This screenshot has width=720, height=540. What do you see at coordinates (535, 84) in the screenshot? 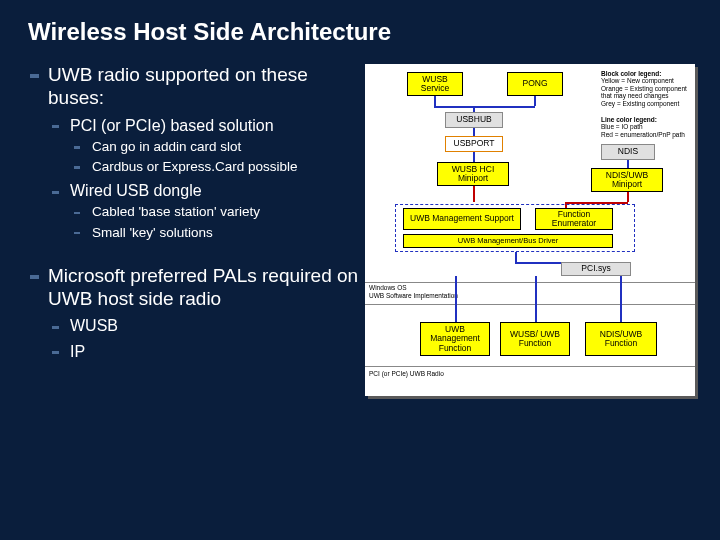
I see `block-pong: PONG` at bounding box center [535, 84].